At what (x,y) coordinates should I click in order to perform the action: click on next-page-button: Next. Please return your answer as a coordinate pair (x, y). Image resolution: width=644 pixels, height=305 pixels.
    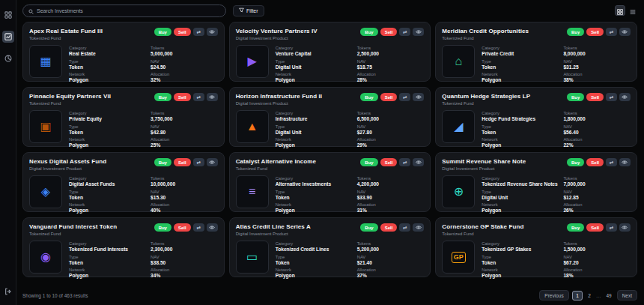
    Looking at the image, I should click on (628, 295).